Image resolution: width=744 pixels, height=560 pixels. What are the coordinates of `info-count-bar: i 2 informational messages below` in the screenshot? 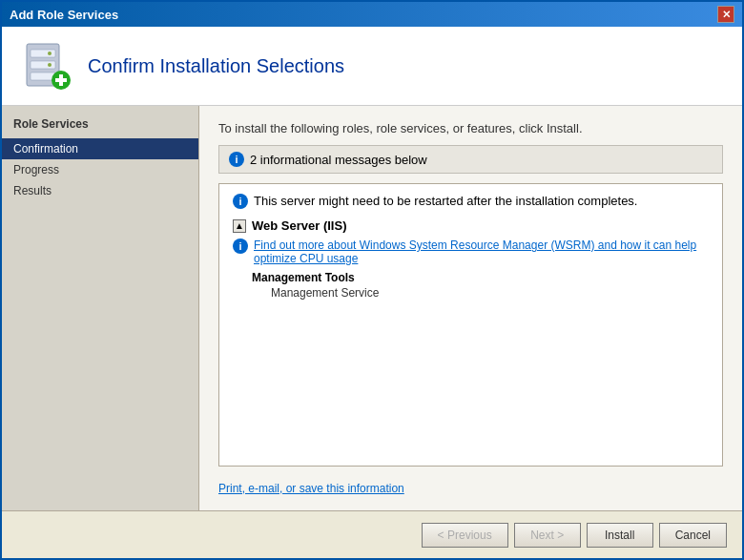 It's located at (471, 159).